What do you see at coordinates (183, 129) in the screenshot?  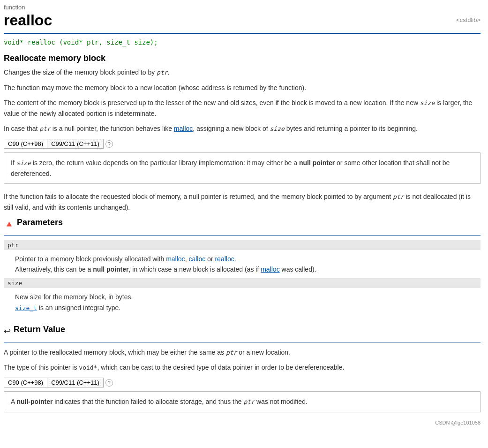 I see `malloc-link-1: malloc` at bounding box center [183, 129].